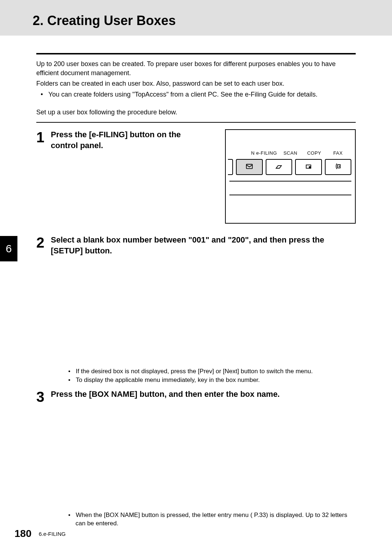 Image resolution: width=392 pixels, height=554 pixels. I want to click on step-1-body: Press the [e-FILING] button on the contr…, so click(203, 176).